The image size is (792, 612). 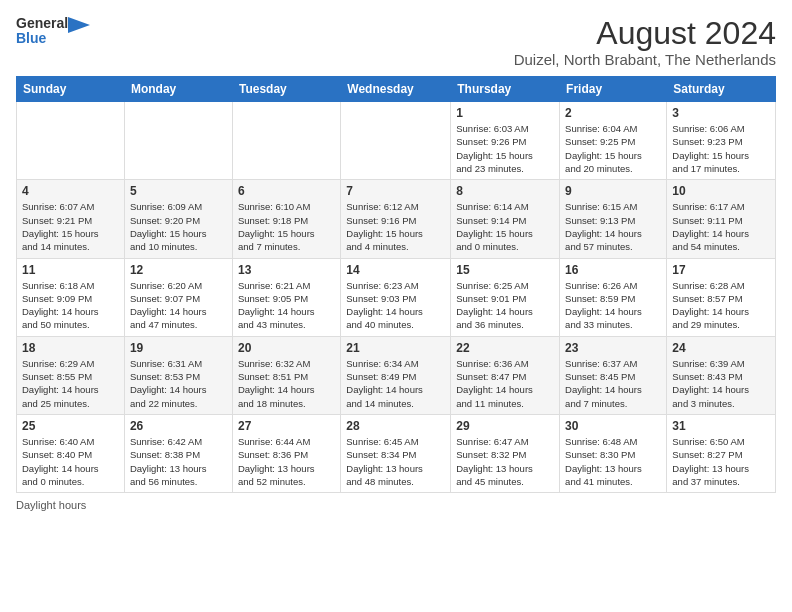 I want to click on calendar-day-cell: 12Sunrise: 6:20 AMSunset: 9:07 PMDayligh…, so click(x=178, y=297).